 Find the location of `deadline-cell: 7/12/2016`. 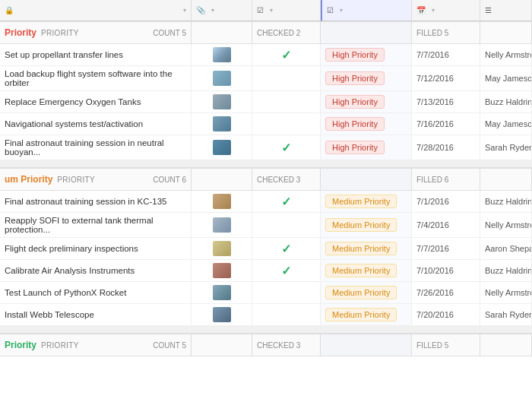

deadline-cell: 7/12/2016 is located at coordinates (446, 78).